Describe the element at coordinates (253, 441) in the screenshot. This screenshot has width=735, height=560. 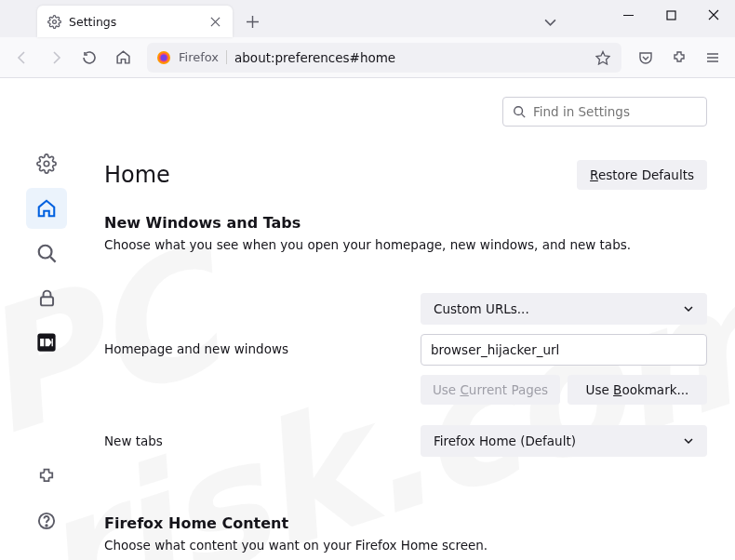
I see `newtabs-label: New tabs` at that location.